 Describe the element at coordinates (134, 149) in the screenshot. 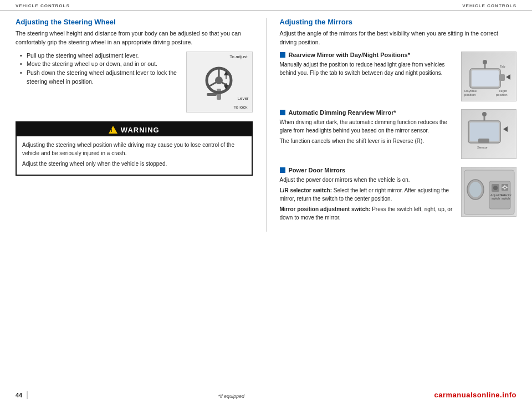

I see `warning-box: WARNING Adjusting the steering wheel pos…` at that location.